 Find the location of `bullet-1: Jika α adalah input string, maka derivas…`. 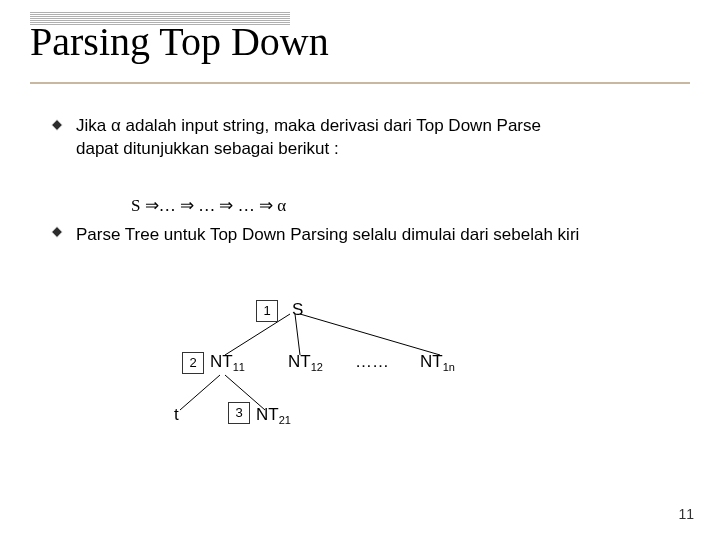

bullet-1: Jika α adalah input string, maka derivas… is located at coordinates (360, 138).